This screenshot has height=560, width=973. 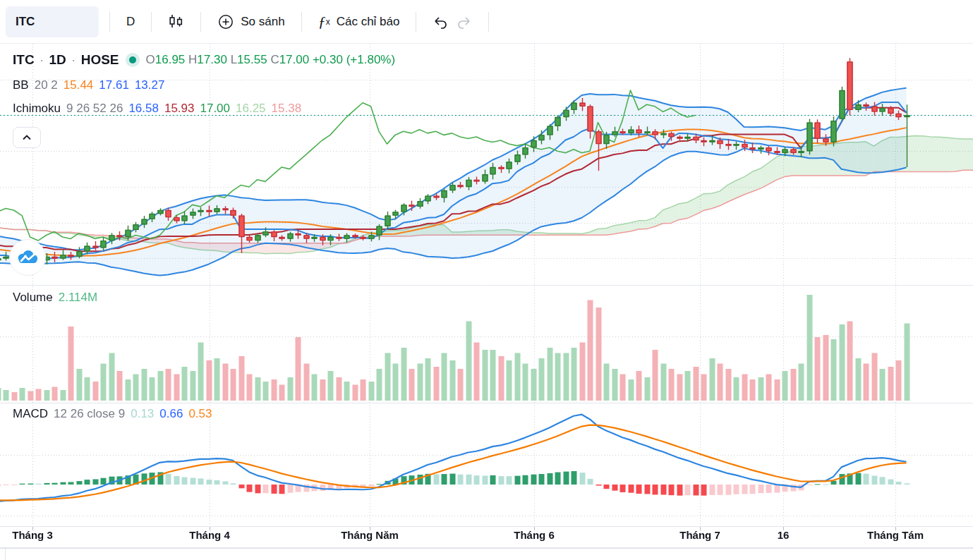 I want to click on symbol-title: ITC · 1D · HOSE, so click(x=66, y=60).